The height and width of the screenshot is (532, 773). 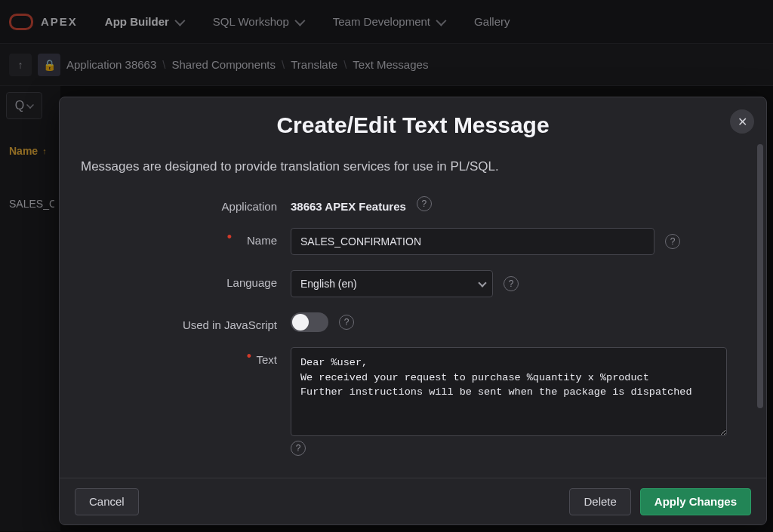 I want to click on apply-changes-button: Apply Changes, so click(x=696, y=502).